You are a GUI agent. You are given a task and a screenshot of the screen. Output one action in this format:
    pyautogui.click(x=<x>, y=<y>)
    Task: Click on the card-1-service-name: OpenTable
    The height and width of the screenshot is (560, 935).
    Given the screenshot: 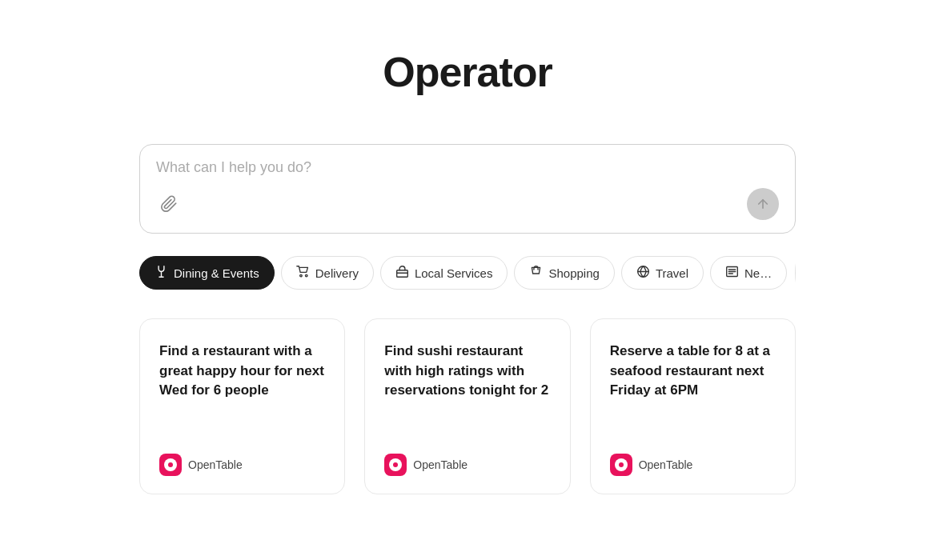 What is the action you would take?
    pyautogui.click(x=215, y=465)
    